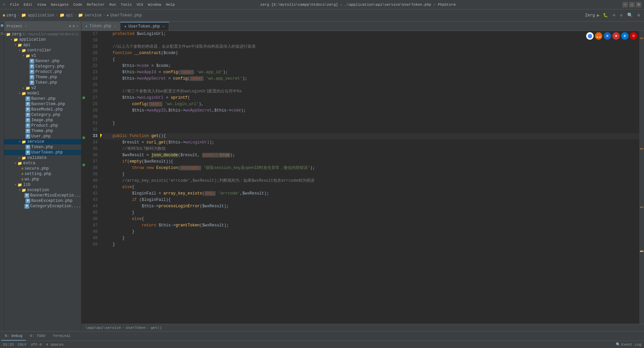 The height and width of the screenshot is (348, 644). What do you see at coordinates (639, 5) in the screenshot?
I see `close-button: ✕` at bounding box center [639, 5].